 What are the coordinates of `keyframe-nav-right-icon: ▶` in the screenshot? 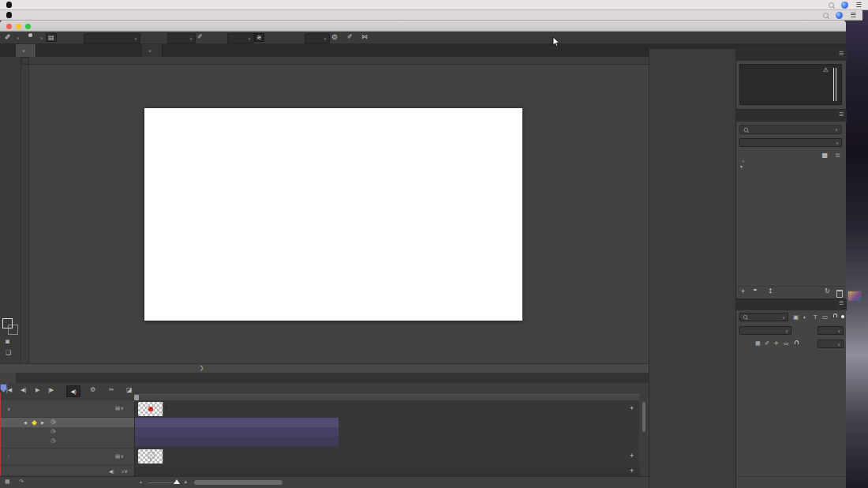 It's located at (43, 422).